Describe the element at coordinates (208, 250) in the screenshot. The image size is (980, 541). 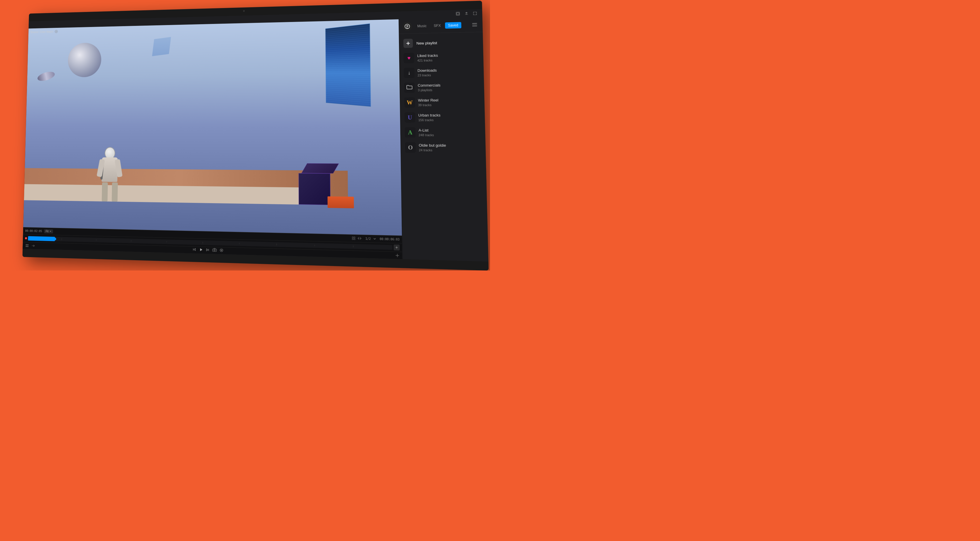
I see `skip-forward-button` at that location.